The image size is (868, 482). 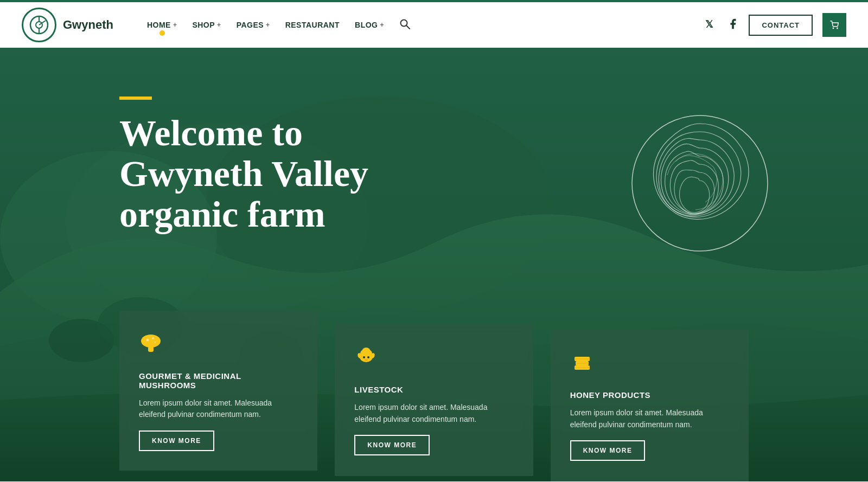 What do you see at coordinates (434, 358) in the screenshot?
I see `livestock-icon` at bounding box center [434, 358].